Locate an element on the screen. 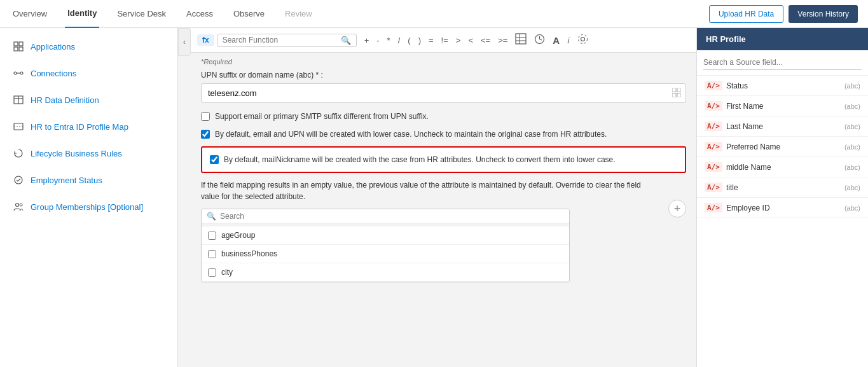 Image resolution: width=868 pixels, height=367 pixels. check-circle-icon is located at coordinates (18, 180).